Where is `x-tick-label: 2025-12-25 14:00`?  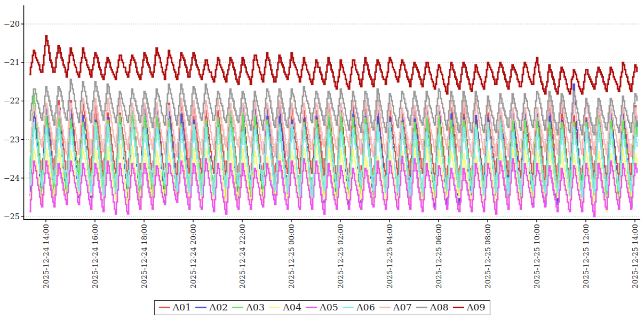 x-tick-label: 2025-12-25 14:00 is located at coordinates (635, 256).